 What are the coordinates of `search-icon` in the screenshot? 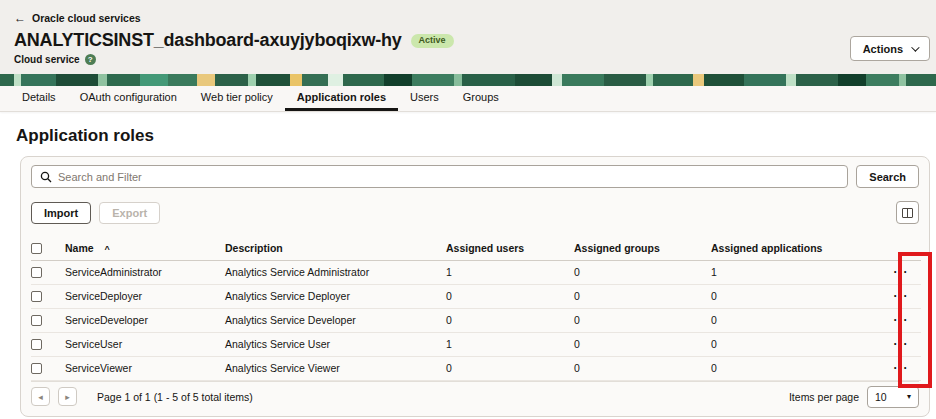 It's located at (46, 177).